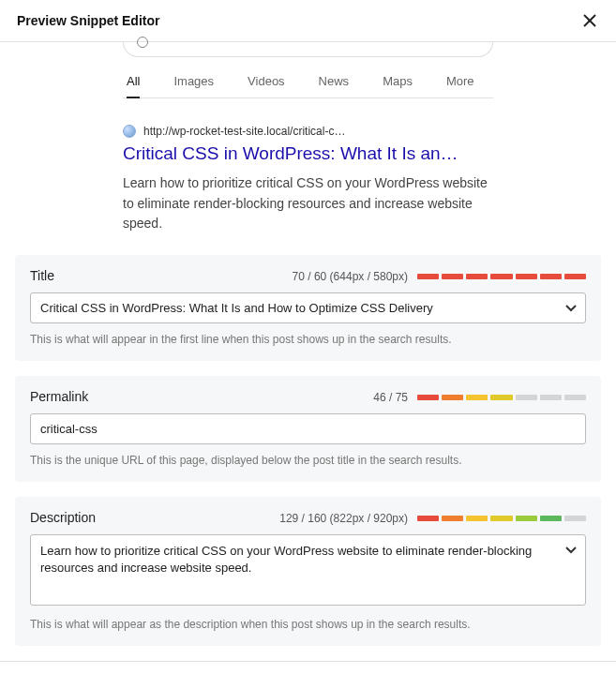 Image resolution: width=616 pixels, height=689 pixels. What do you see at coordinates (308, 276) in the screenshot?
I see `field-header: Title 70 / 60 (644px / 580px)` at bounding box center [308, 276].